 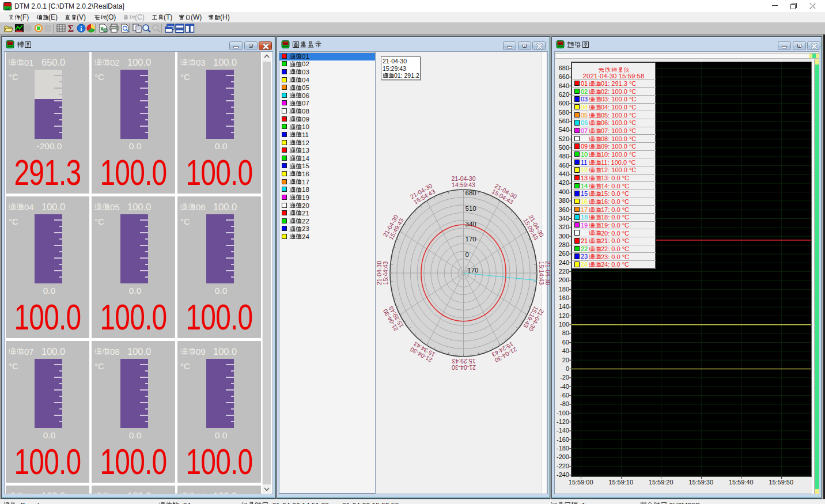 I want to click on svg-text: 0, so click(x=467, y=255).